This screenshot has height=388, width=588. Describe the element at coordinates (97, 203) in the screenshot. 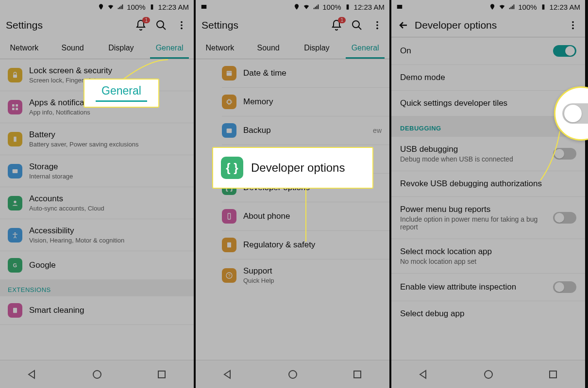

I see `row-accounts: AccountsAuto-sync accounts, Cloud` at that location.